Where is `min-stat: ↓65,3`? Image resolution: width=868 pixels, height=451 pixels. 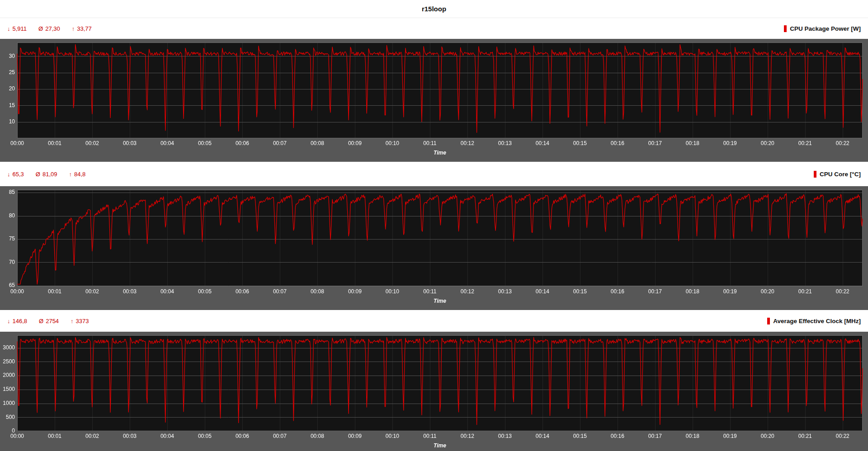 min-stat: ↓65,3 is located at coordinates (15, 174).